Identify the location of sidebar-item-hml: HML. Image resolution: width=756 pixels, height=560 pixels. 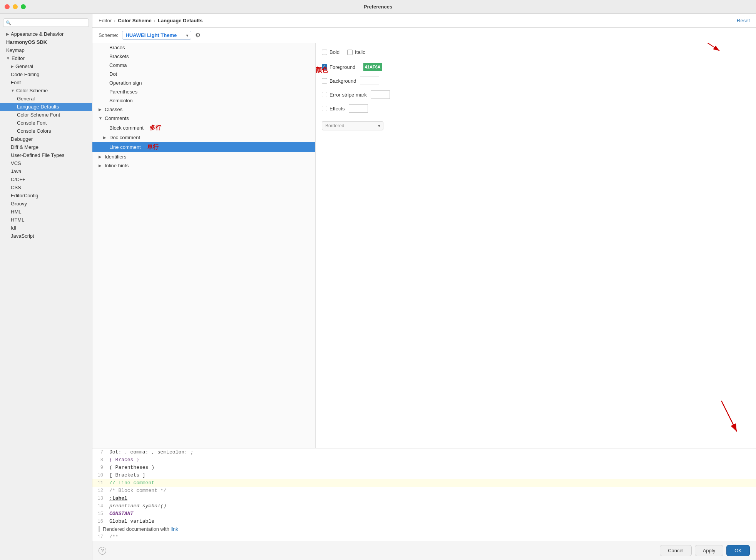
(46, 212).